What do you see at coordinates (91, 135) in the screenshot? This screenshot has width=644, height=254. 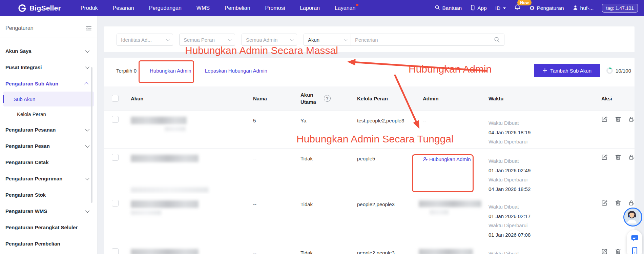 I see `sidebar-scrollbar` at bounding box center [91, 135].